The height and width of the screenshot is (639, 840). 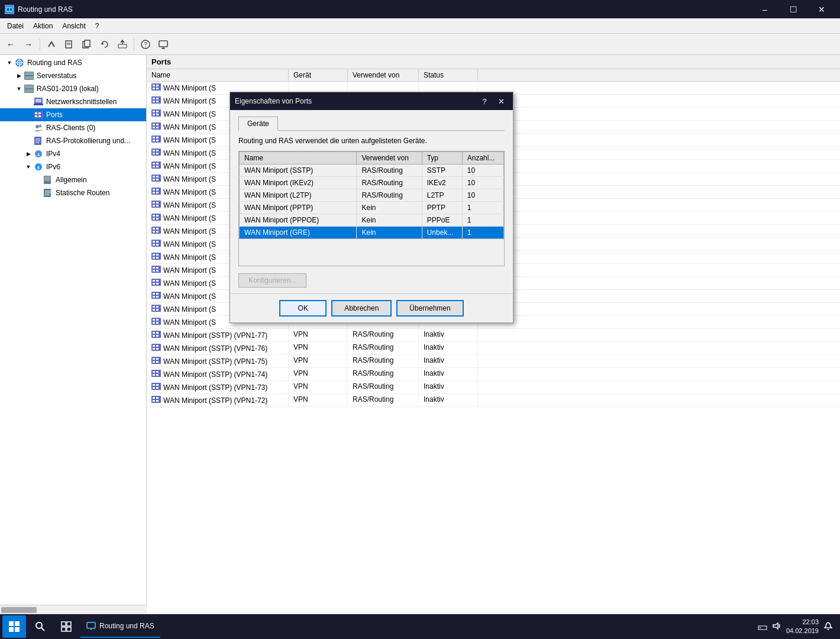 I want to click on cancel-button: Abbrechen, so click(x=361, y=308).